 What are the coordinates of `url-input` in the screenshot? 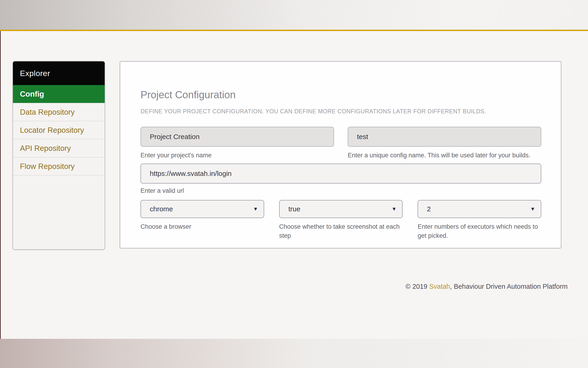 It's located at (341, 174).